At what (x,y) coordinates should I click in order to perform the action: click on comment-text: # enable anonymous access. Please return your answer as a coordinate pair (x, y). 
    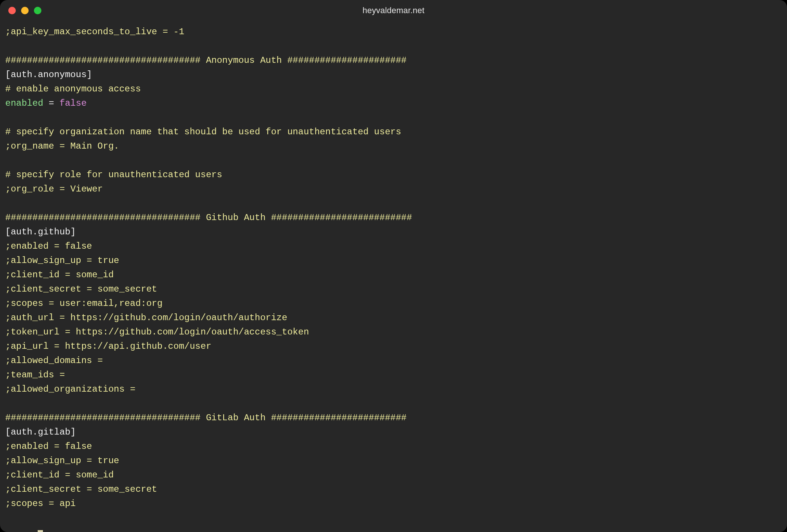
    Looking at the image, I should click on (73, 89).